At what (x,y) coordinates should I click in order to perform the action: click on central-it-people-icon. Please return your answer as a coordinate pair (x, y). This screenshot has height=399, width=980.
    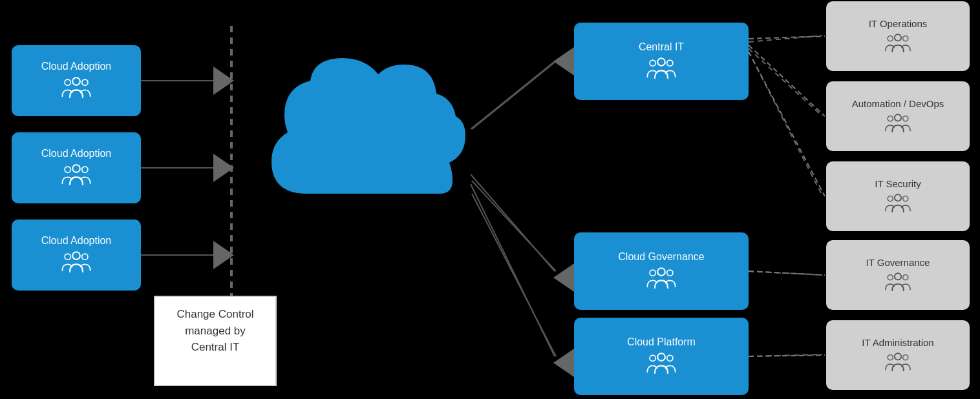
    Looking at the image, I should click on (661, 68).